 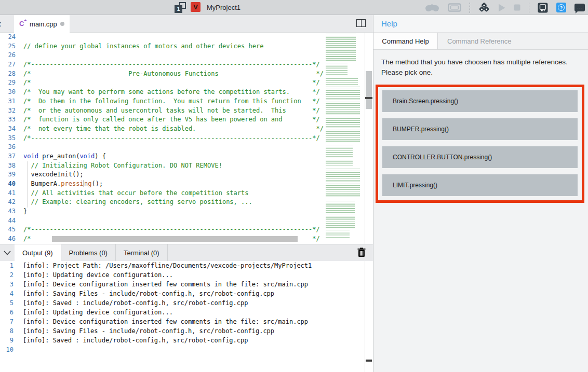 I want to click on code-line: 44, so click(x=186, y=221).